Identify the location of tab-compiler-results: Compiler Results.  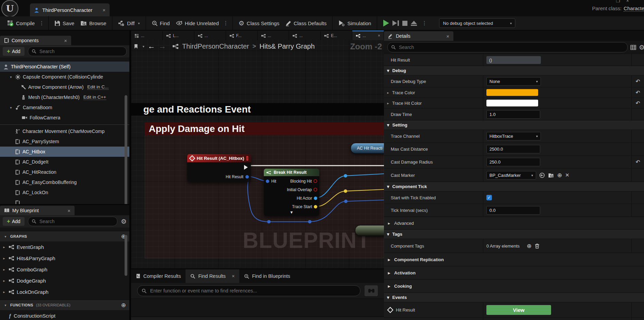
(158, 276).